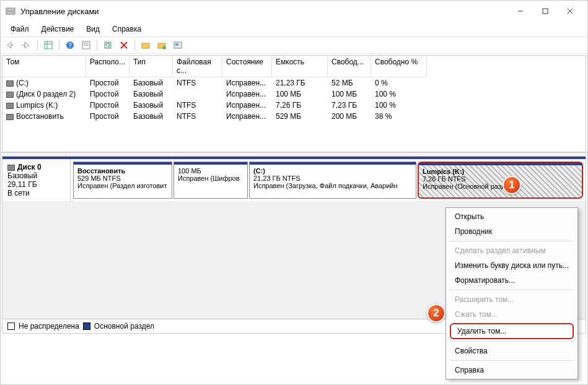  I want to click on disk-info: Диск 0 Базовый 29,11 ГБ В сети, so click(37, 180).